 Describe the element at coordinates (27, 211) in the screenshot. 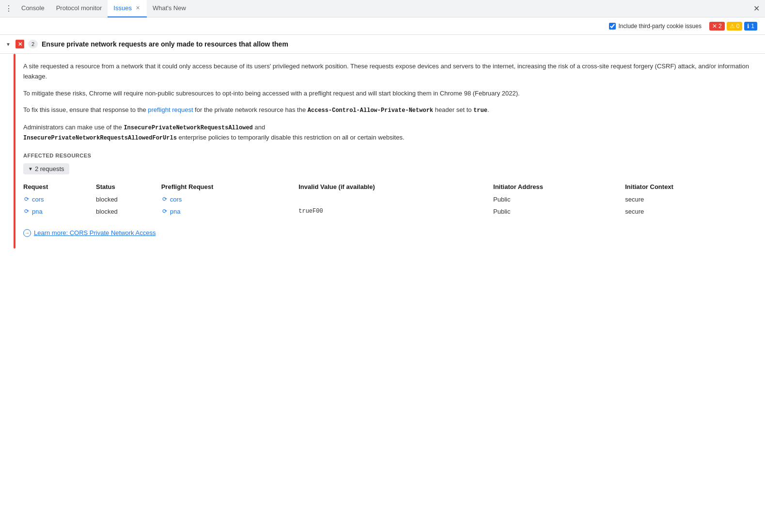

I see `row2-request-link-icon: ⟳` at that location.